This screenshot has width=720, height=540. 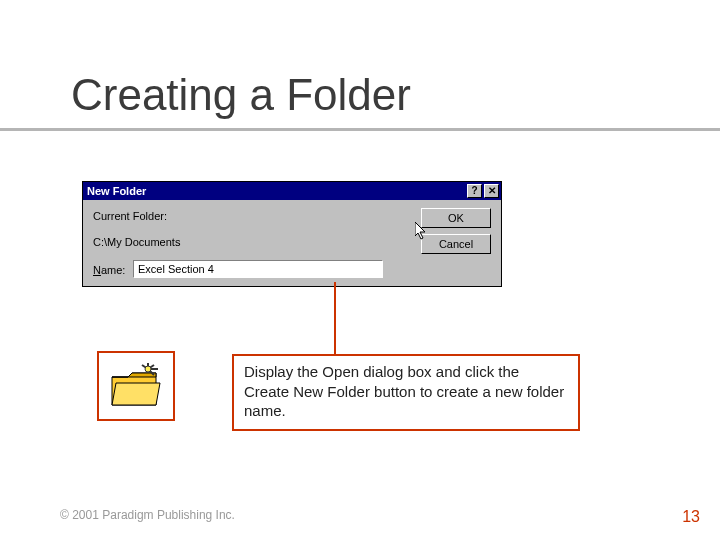 I want to click on name-label: Name:, so click(x=109, y=270).